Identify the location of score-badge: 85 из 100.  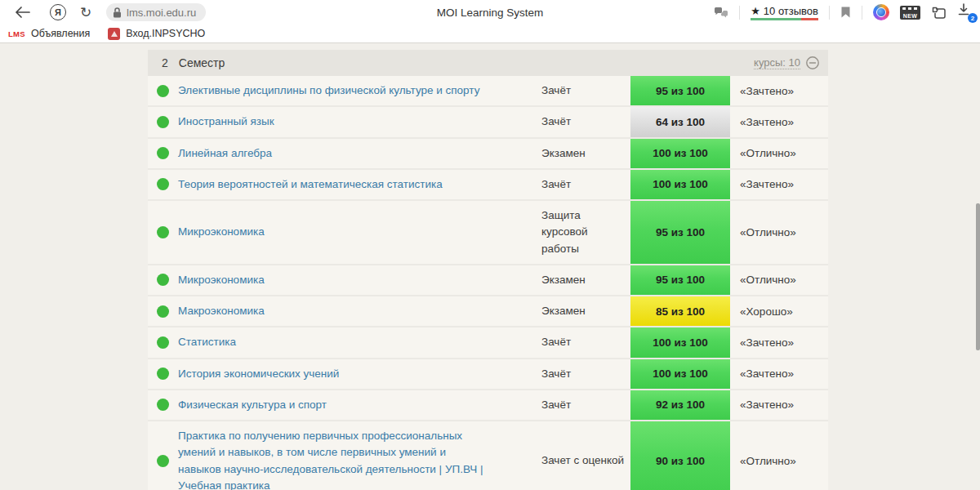
(680, 311).